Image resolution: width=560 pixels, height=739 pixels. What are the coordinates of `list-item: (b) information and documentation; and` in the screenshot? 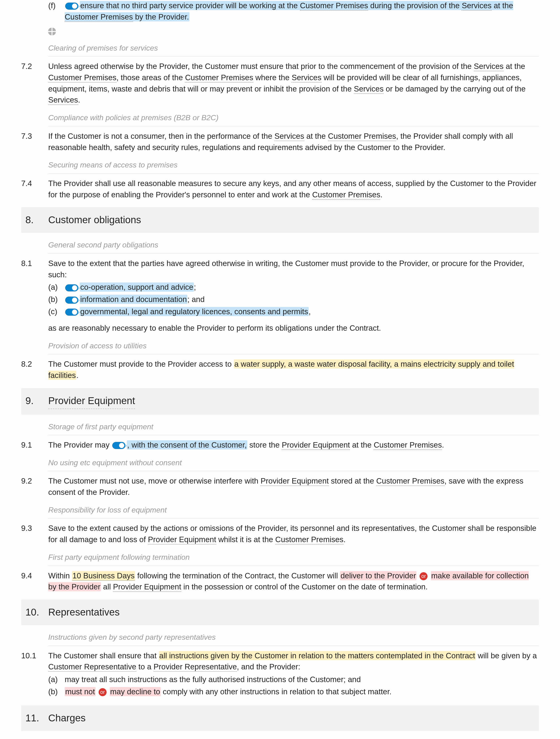 It's located at (293, 299).